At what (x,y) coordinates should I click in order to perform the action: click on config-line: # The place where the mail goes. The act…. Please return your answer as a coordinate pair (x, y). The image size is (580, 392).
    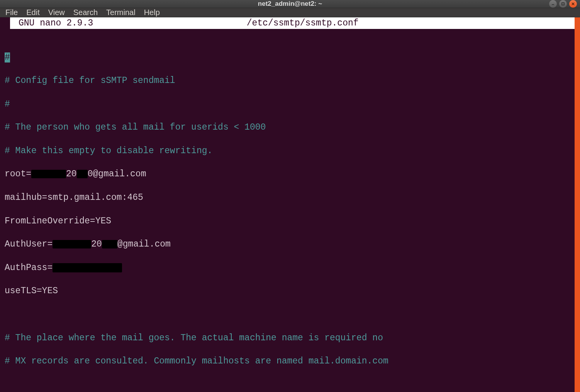
    Looking at the image, I should click on (287, 338).